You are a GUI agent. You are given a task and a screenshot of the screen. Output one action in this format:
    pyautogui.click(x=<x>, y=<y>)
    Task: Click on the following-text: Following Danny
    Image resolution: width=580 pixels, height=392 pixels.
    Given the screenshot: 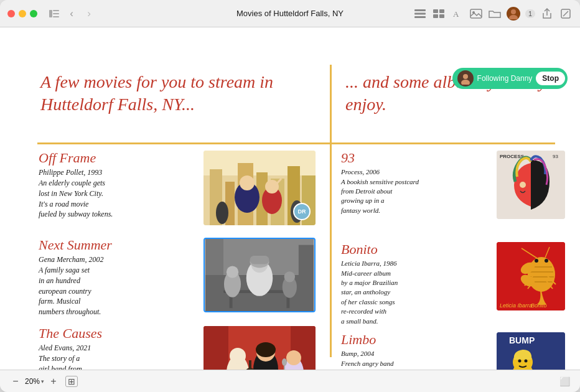 What is the action you would take?
    pyautogui.click(x=505, y=78)
    